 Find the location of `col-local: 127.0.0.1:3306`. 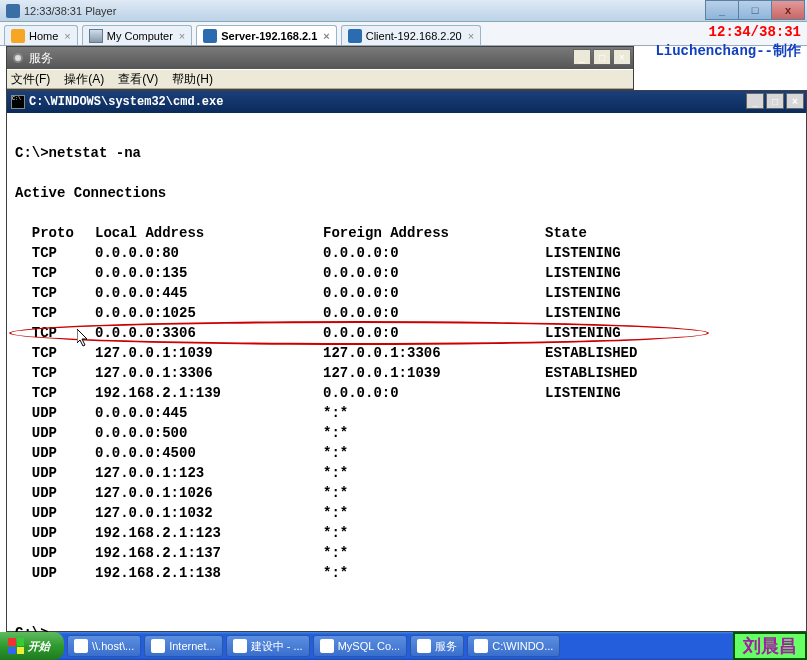

col-local: 127.0.0.1:3306 is located at coordinates (209, 373).